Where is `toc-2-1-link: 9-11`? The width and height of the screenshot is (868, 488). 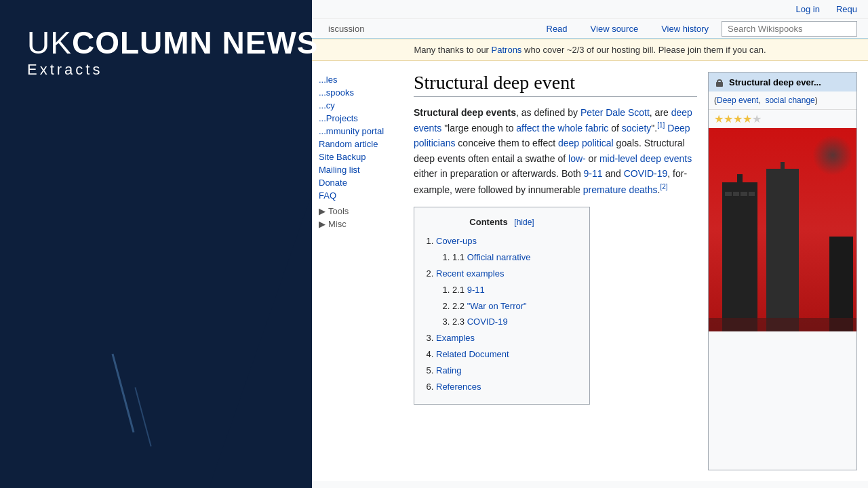 toc-2-1-link: 9-11 is located at coordinates (476, 290).